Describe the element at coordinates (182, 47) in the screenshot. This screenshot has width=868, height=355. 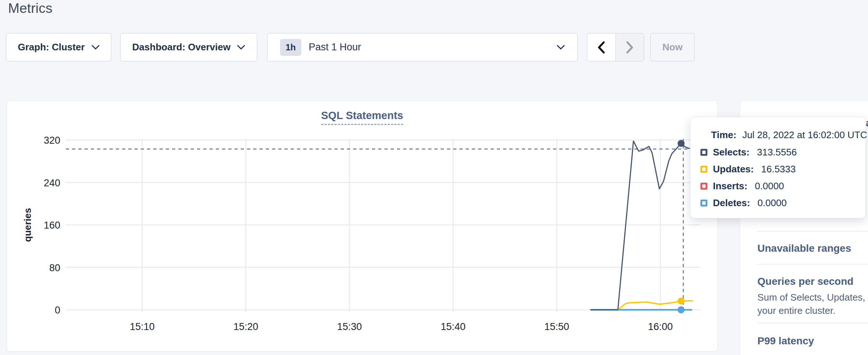
I see `dashboard-dropdown-label: Dashboard: Overview` at that location.